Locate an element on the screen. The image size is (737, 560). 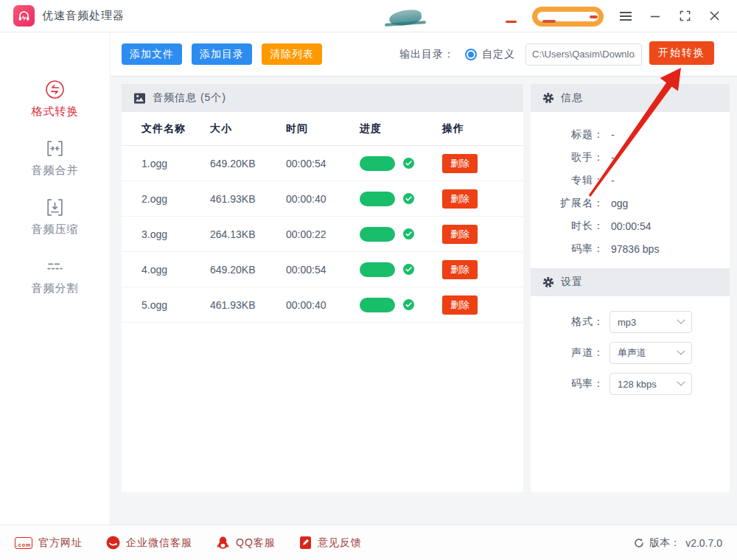
version-label: 版本： is located at coordinates (665, 543).